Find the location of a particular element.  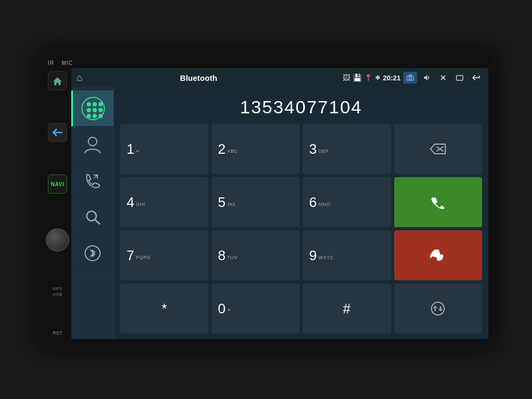

key-7-letters: PQRS is located at coordinates (143, 257).